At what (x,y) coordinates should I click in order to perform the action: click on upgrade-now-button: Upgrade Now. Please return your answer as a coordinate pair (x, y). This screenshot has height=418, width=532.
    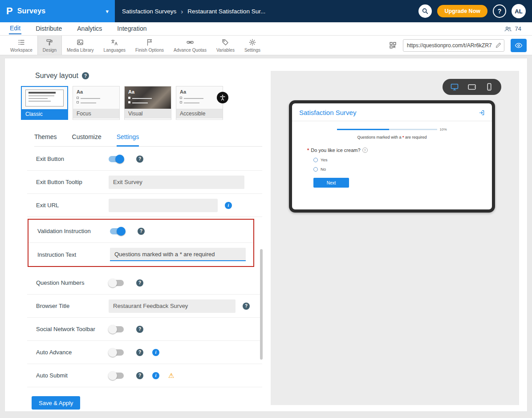
    Looking at the image, I should click on (462, 11).